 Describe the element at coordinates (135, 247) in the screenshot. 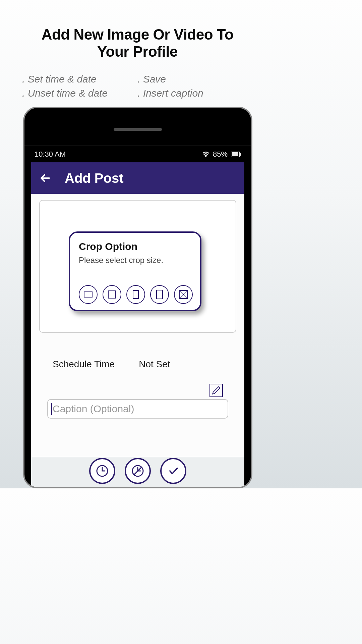

I see `crop-dialog-title: Crop Option` at that location.